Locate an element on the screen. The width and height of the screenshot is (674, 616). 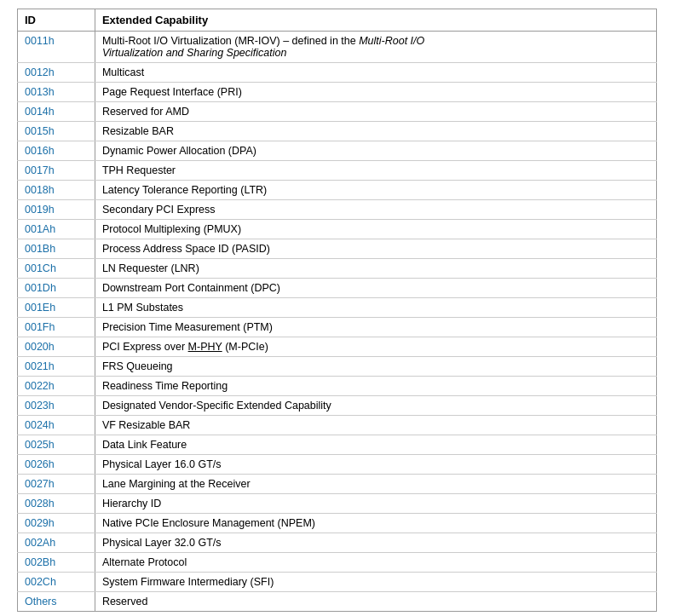
table-row: 002ChSystem Firmware Intermediary (SFI) is located at coordinates (337, 583).